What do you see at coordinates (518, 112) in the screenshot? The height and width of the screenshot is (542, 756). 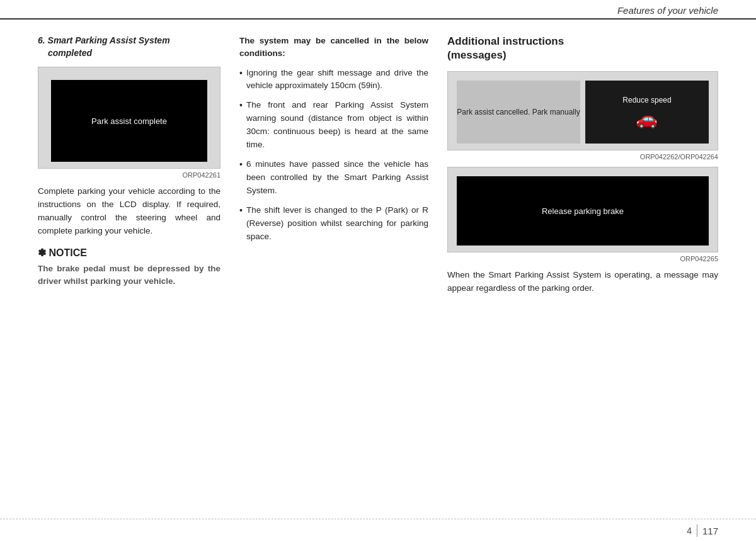 I see `park-cancelled-display: Park assist cancelled. Park manually` at bounding box center [518, 112].